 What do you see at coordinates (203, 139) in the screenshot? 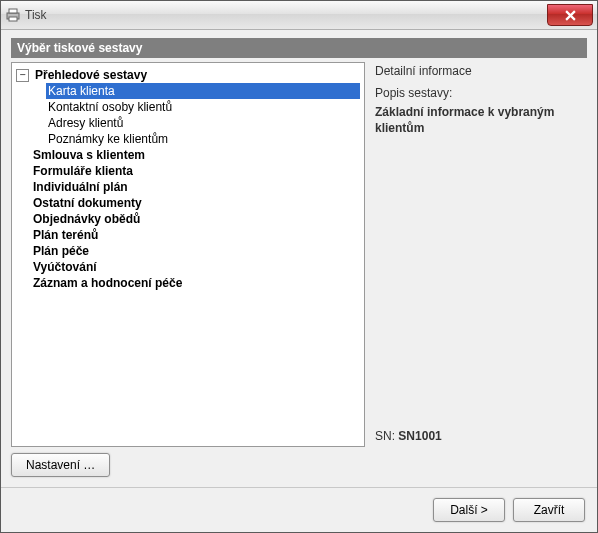
I see `tree-leaf: Poznámky ke klientům` at bounding box center [203, 139].